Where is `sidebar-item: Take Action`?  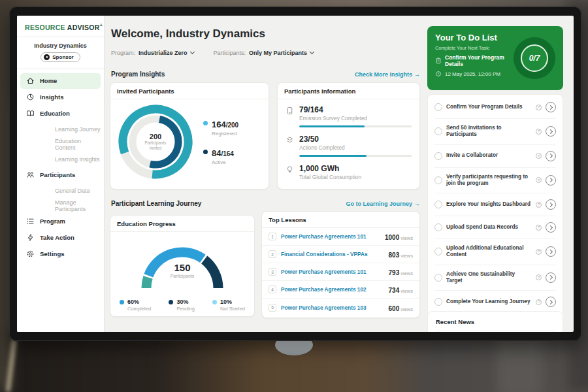
sidebar-item: Take Action is located at coordinates (60, 238).